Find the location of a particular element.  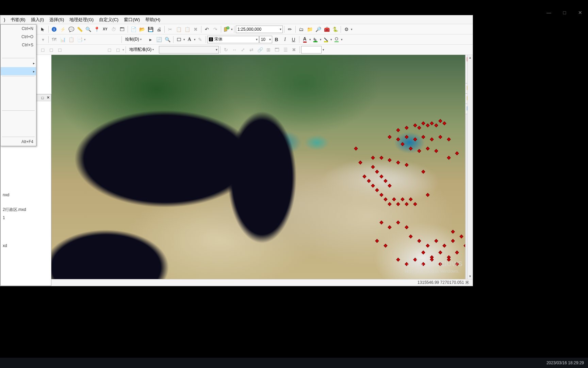

editor-toolbar-toggle: ✏ is located at coordinates (290, 29).